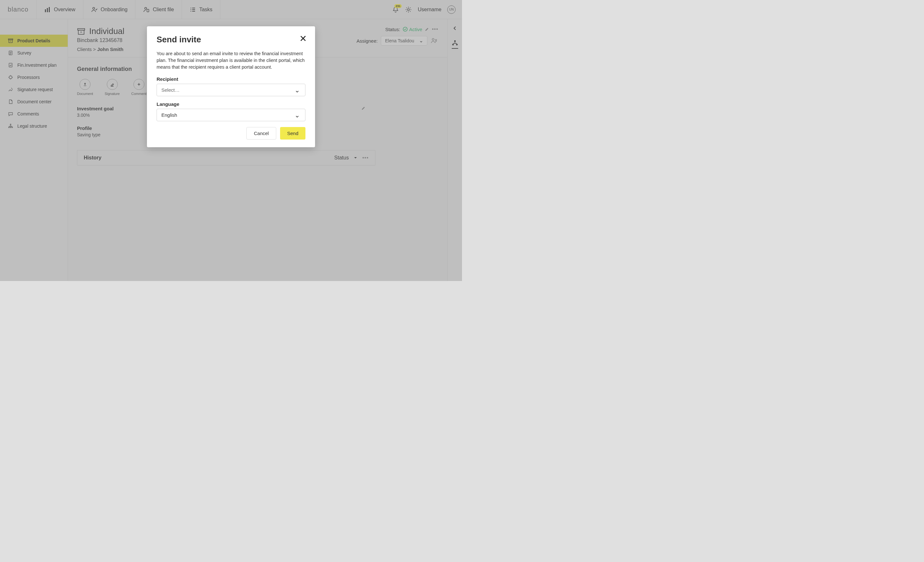 The image size is (924, 562). I want to click on send-button: Send, so click(292, 133).